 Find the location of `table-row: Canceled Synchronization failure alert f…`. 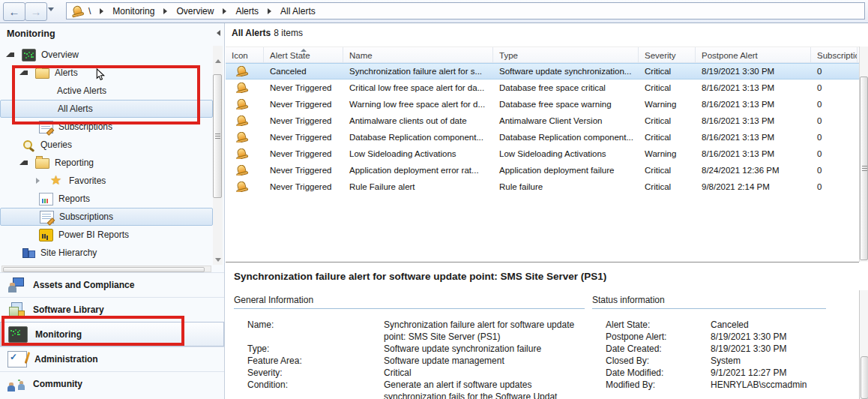

table-row: Canceled Synchronization failure alert f… is located at coordinates (543, 71).